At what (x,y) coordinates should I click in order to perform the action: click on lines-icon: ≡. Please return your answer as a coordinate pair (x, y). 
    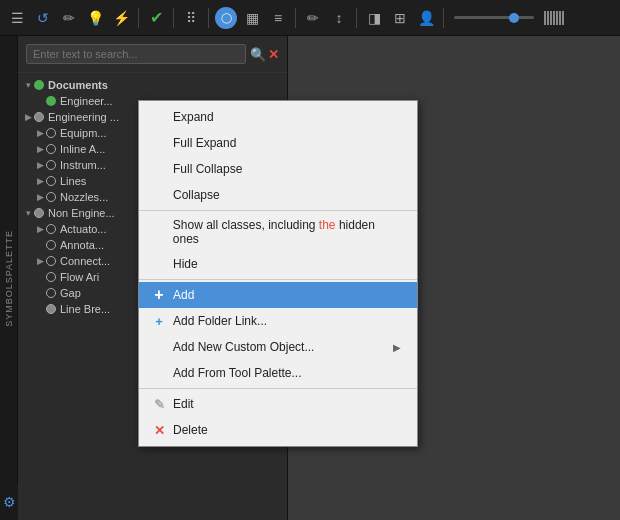
    Looking at the image, I should click on (278, 18).